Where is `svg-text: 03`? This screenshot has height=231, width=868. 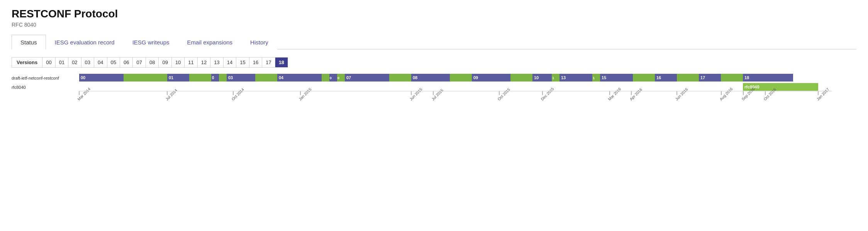 svg-text: 03 is located at coordinates (231, 78).